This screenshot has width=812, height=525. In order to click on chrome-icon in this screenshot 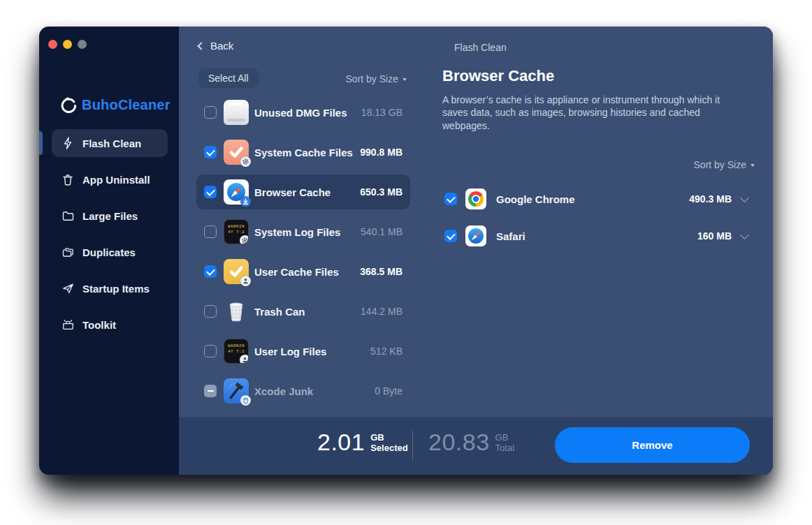, I will do `click(476, 199)`.